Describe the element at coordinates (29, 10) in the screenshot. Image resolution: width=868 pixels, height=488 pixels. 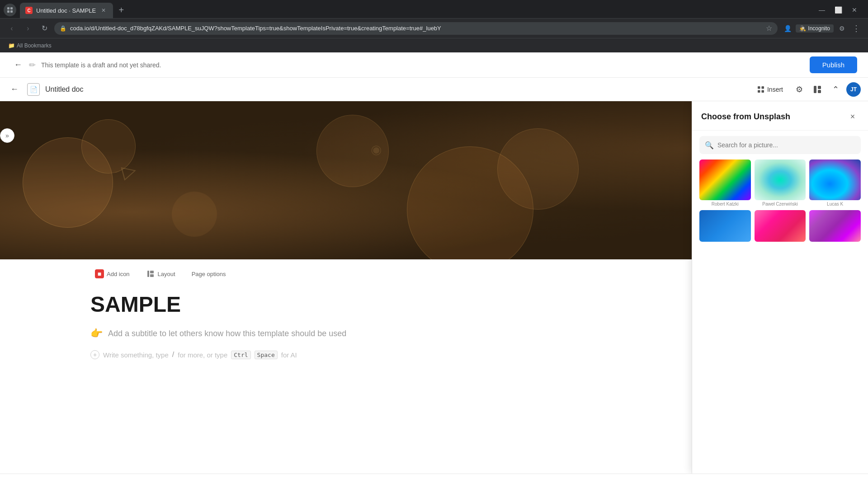
I see `tab-favicon: C` at that location.